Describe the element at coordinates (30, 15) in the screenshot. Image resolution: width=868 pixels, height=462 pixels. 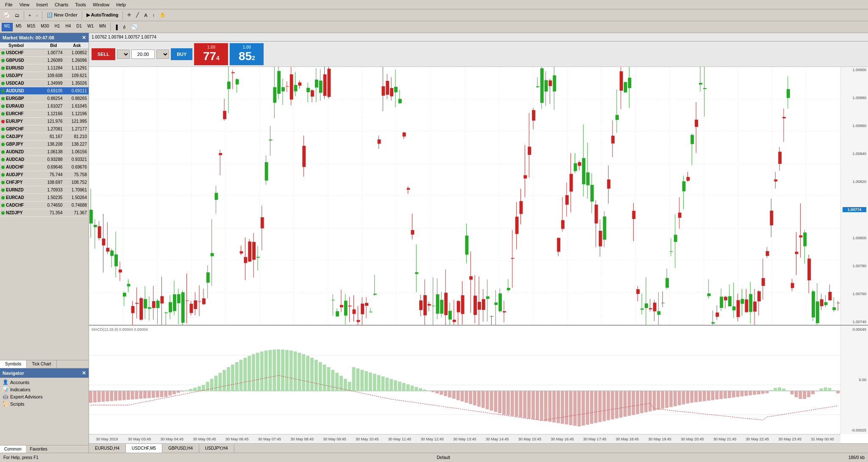
I see `zoom-in-button: +` at that location.